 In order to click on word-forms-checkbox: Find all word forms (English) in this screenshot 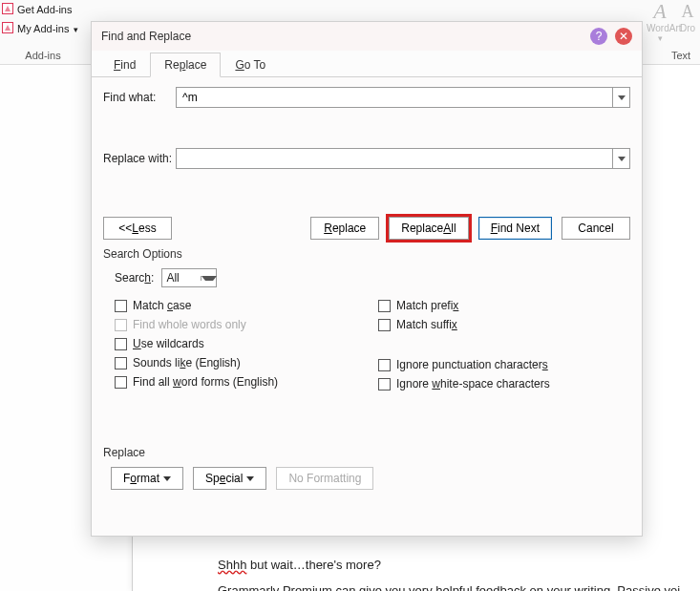, I will do `click(241, 382)`.